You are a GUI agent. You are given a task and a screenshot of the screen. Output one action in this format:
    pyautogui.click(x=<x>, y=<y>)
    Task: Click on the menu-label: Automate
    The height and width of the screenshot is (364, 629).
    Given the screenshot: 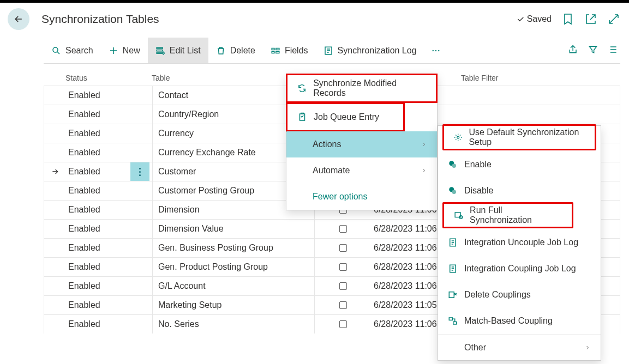 What is the action you would take?
    pyautogui.click(x=331, y=171)
    